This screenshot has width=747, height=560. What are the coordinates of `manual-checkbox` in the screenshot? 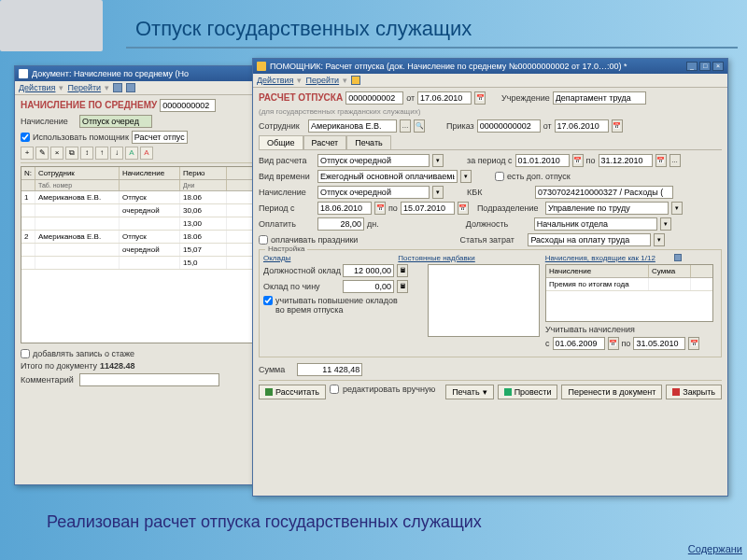 It's located at (334, 389).